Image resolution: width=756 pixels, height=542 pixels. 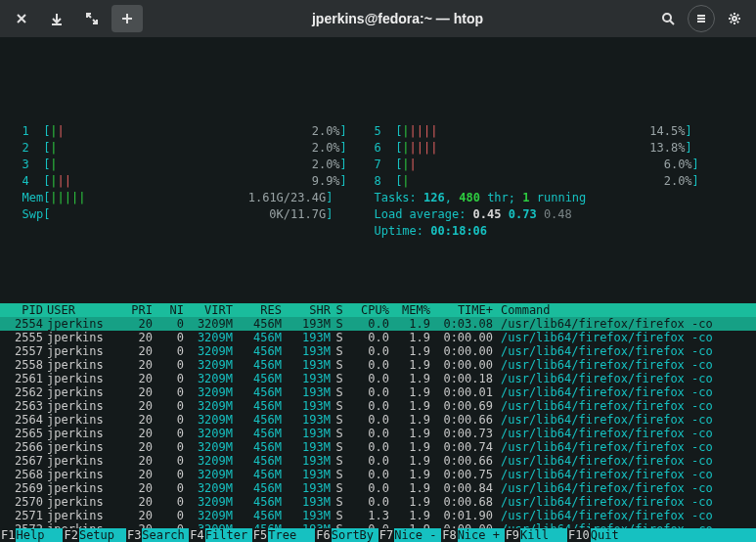 I want to click on col-virt: VIRT, so click(x=208, y=310).